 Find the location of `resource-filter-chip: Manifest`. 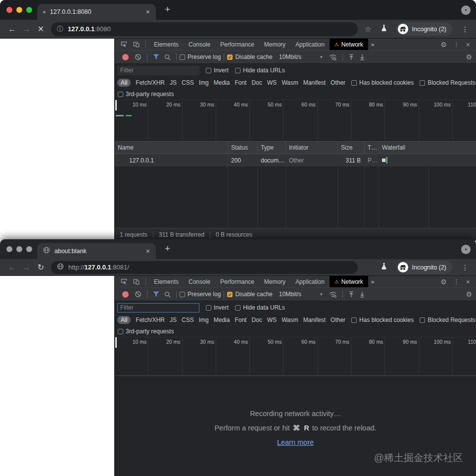

resource-filter-chip: Manifest is located at coordinates (315, 320).